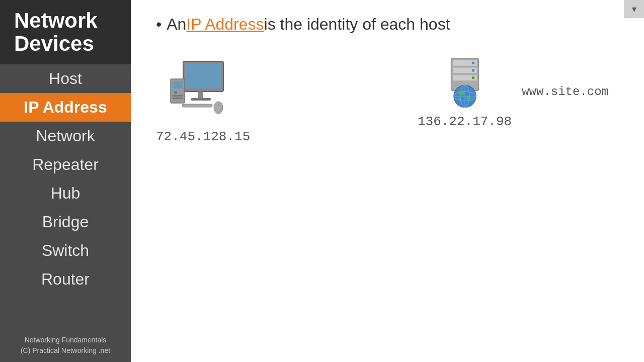 The image size is (644, 362). What do you see at coordinates (634, 9) in the screenshot?
I see `chevron-down-icon: ▾` at bounding box center [634, 9].